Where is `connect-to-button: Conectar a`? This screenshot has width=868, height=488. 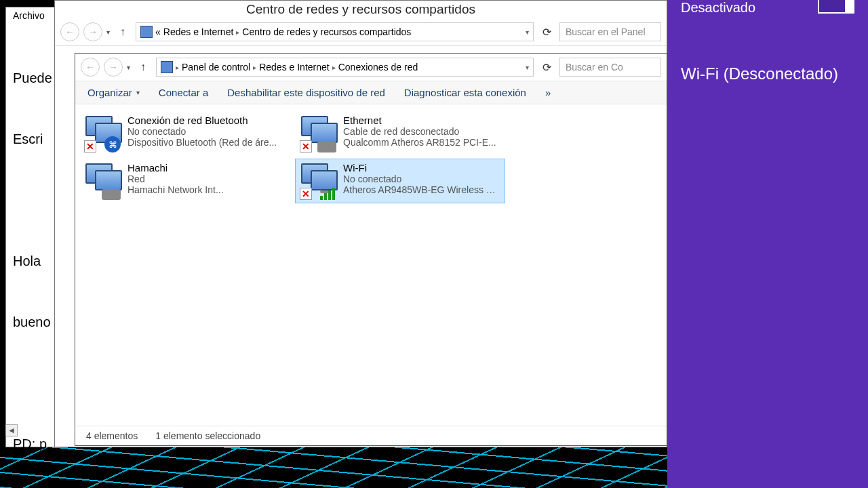 connect-to-button: Conectar a is located at coordinates (183, 92).